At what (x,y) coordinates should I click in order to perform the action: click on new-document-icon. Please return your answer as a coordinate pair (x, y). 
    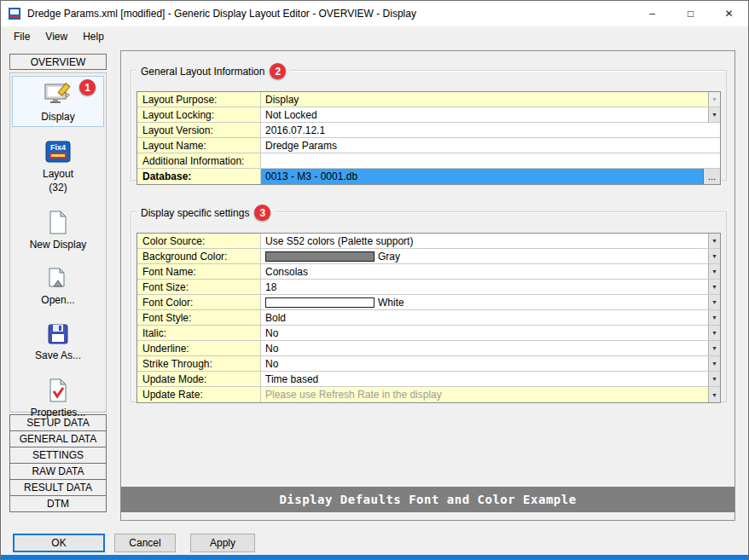
    Looking at the image, I should click on (58, 223).